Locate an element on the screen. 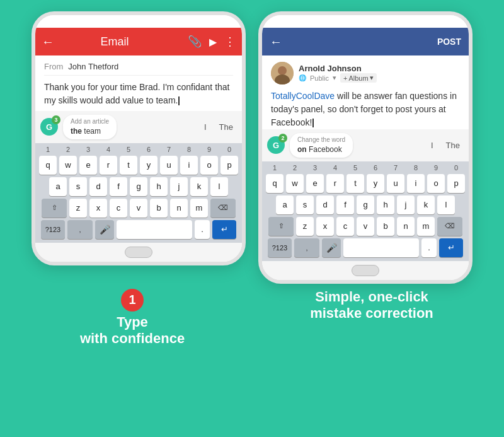  key-d: d is located at coordinates (98, 187).